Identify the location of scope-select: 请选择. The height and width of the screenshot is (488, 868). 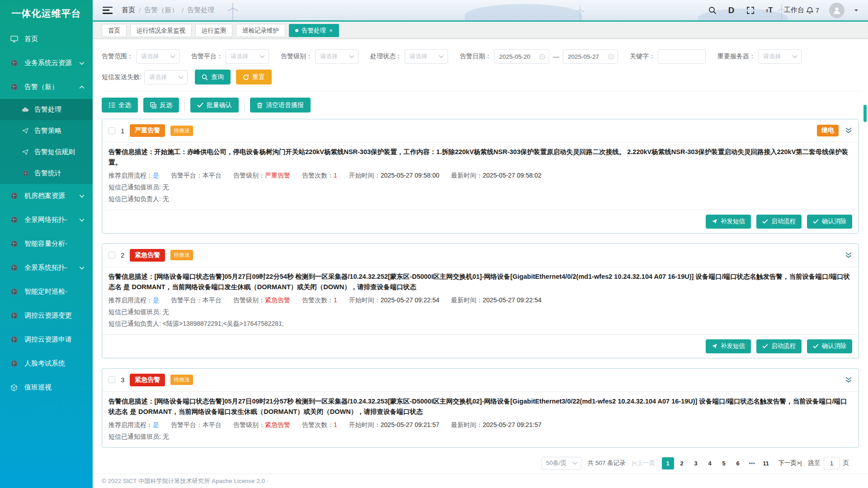
(158, 56).